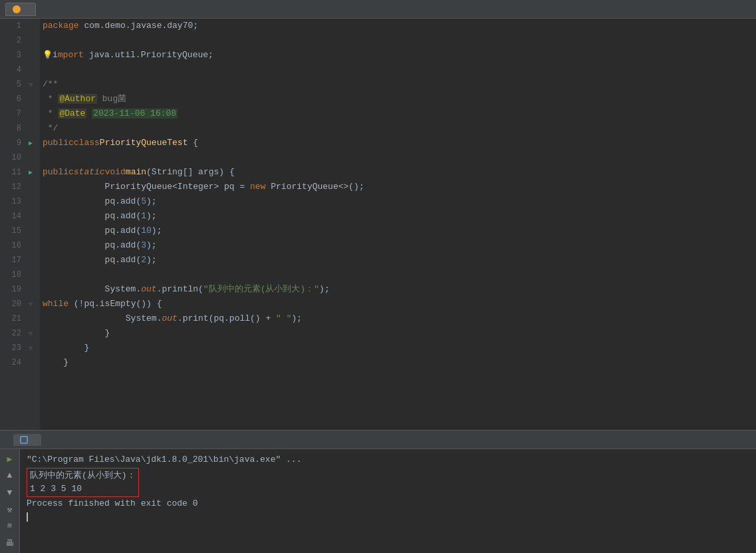 The height and width of the screenshot is (553, 756). What do you see at coordinates (399, 260) in the screenshot?
I see `code-line: pq.add(2);` at bounding box center [399, 260].